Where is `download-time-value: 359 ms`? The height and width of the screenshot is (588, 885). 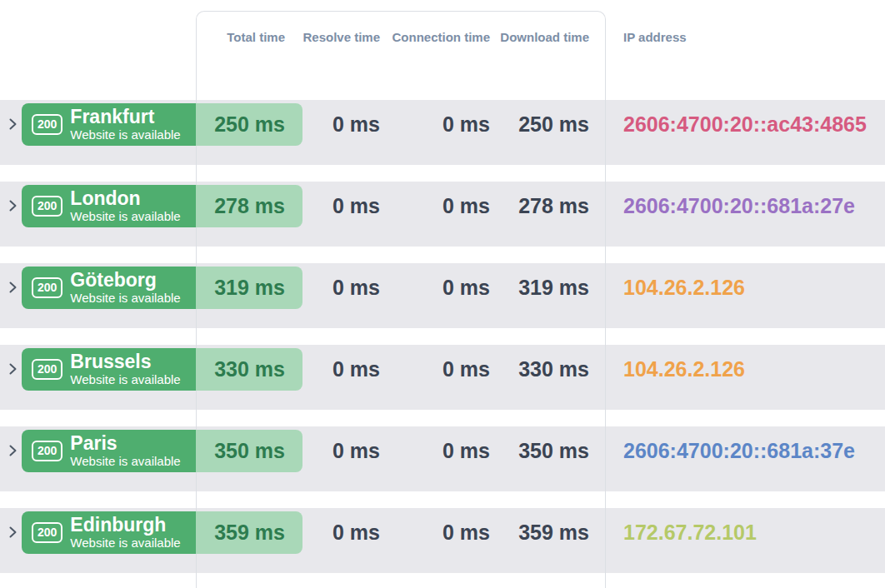
download-time-value: 359 ms is located at coordinates (540, 533).